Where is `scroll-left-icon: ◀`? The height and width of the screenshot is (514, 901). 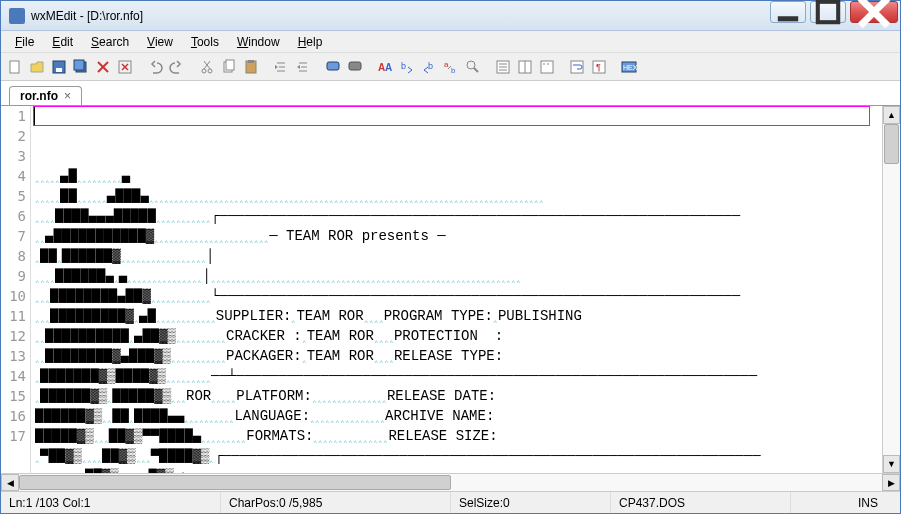 scroll-left-icon: ◀ is located at coordinates (10, 482).